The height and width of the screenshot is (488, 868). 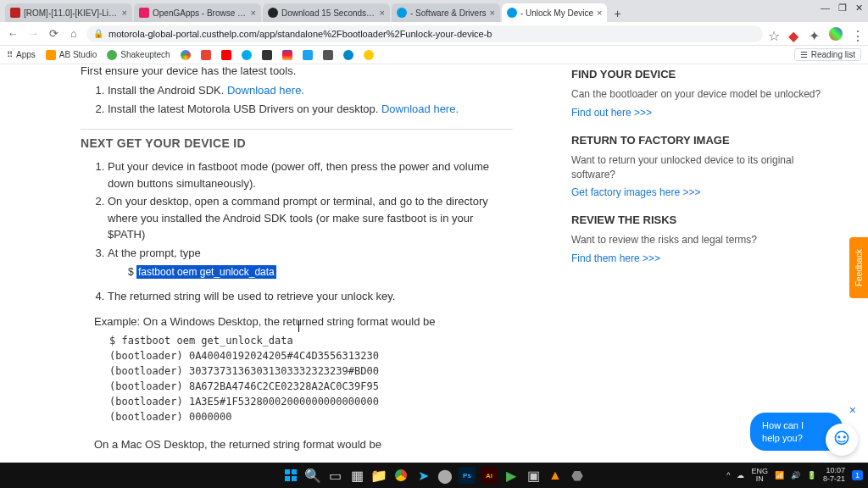 What do you see at coordinates (860, 8) in the screenshot?
I see `close-window-icon: ✕` at bounding box center [860, 8].